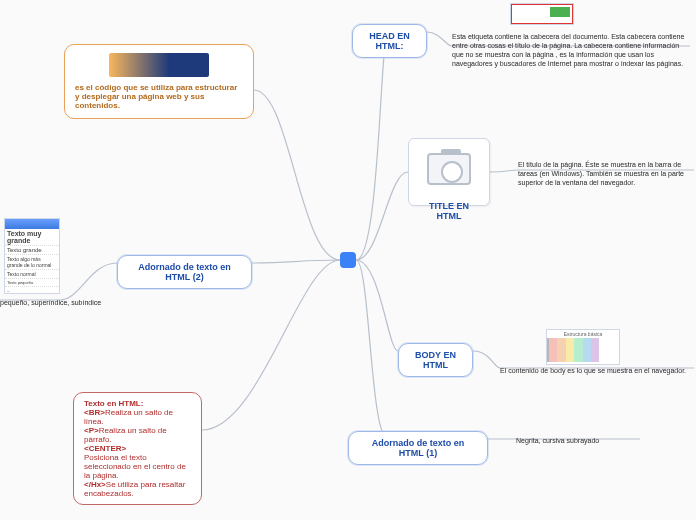 The image size is (696, 520). Describe the element at coordinates (159, 82) in the screenshot. I see `definition-box: es el código que se utiliza para estruct…` at that location.